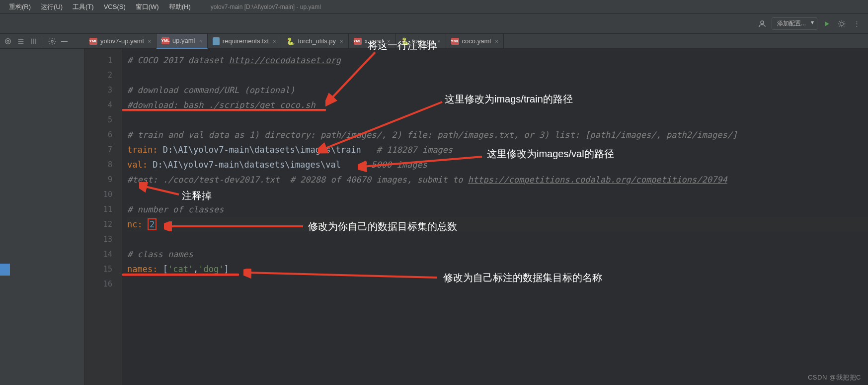 The image size is (868, 385). I want to click on nc-value-highlight: 2, so click(152, 224).